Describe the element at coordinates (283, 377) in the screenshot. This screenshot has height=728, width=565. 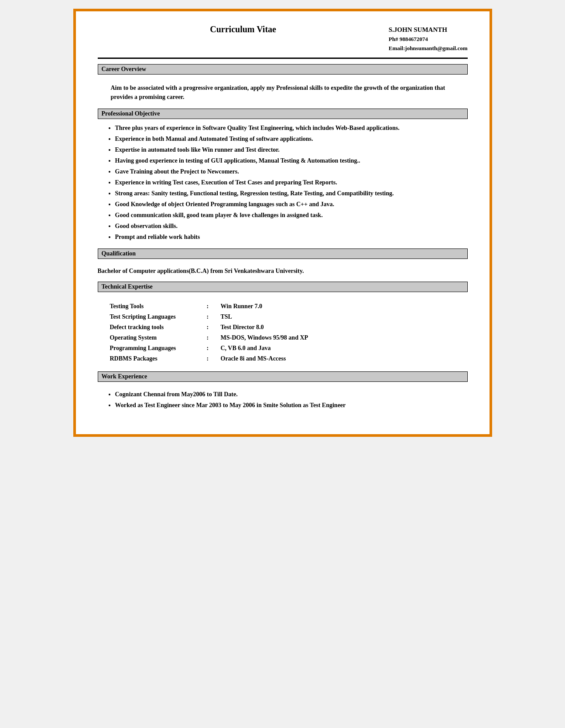
I see `work-experience-header: Work Experience` at that location.